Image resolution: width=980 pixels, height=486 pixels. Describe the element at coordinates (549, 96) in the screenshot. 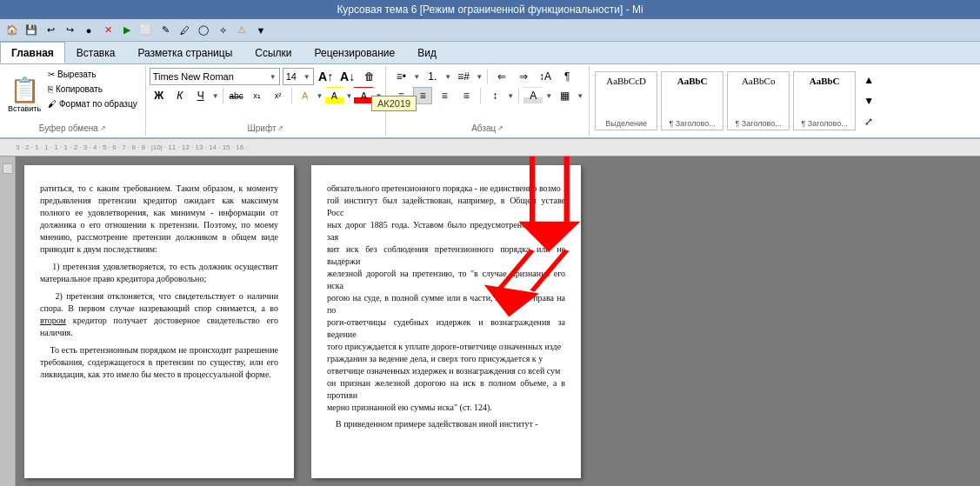

I see `shading-dropdown: ▼` at that location.